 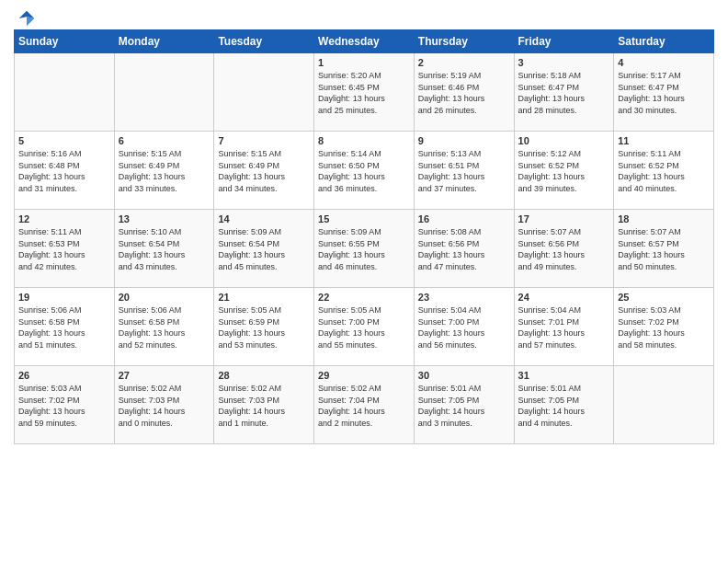 What do you see at coordinates (264, 249) in the screenshot?
I see `day-info: Sunrise: 5:09 AM Sunset: 6:54 PM Dayligh…` at bounding box center [264, 249].